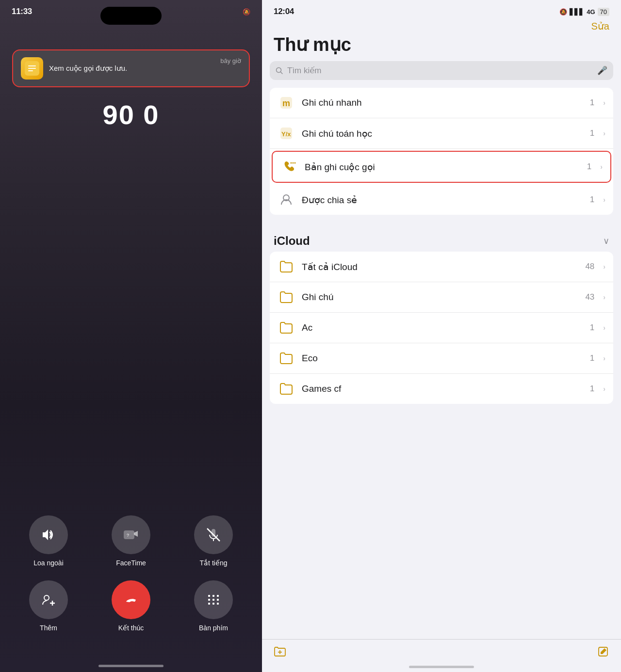 The width and height of the screenshot is (621, 672). What do you see at coordinates (441, 47) in the screenshot?
I see `thu-muc-title: Thư mục` at bounding box center [441, 47].